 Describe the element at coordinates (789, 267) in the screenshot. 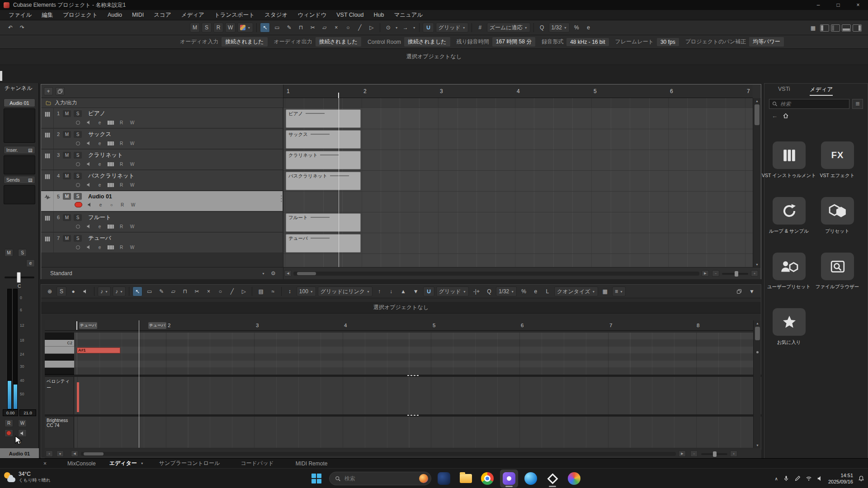

I see `tile-user-presets` at that location.